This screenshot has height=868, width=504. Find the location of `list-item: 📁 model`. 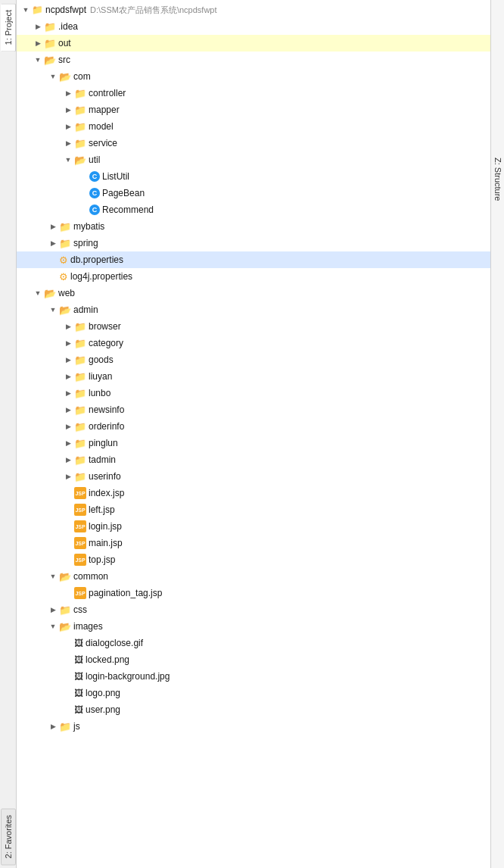

list-item: 📁 model is located at coordinates (254, 126).